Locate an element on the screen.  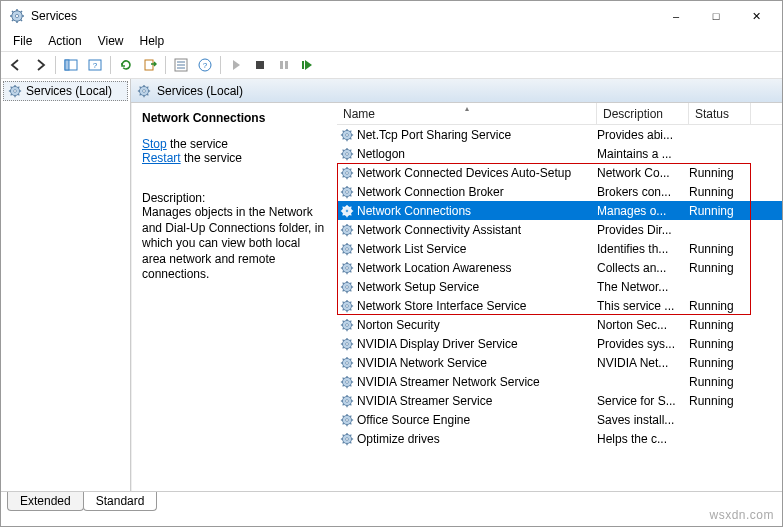
table-row: Office Source EngineSaves install... is located at coordinates (560, 420).